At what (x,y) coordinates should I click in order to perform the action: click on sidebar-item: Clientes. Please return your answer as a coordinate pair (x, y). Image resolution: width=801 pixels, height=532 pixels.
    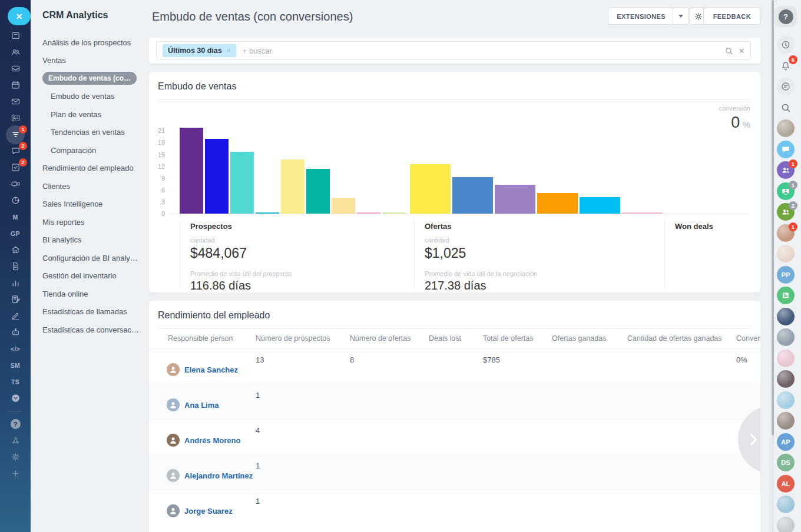
    Looking at the image, I should click on (92, 186).